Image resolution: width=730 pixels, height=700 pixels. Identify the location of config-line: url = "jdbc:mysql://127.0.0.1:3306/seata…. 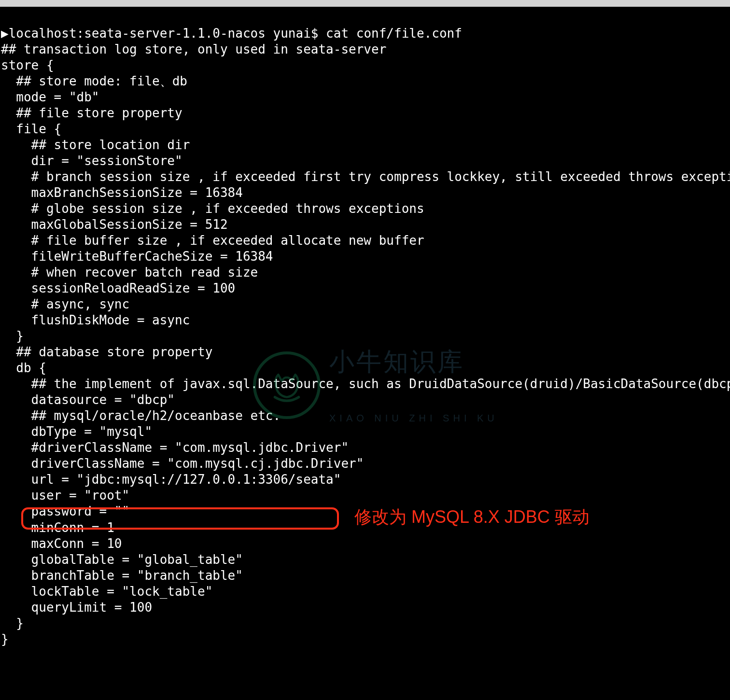
(365, 480).